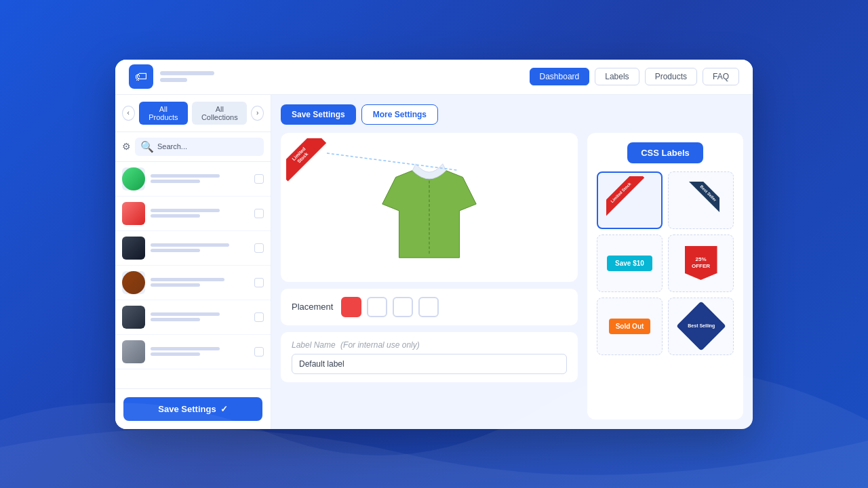  I want to click on tab-all-collections: All Collections, so click(220, 113).